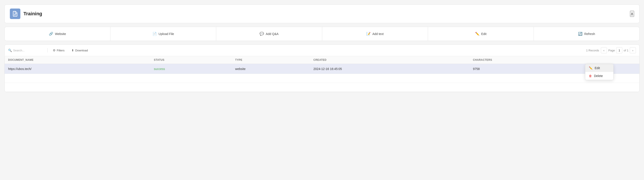  What do you see at coordinates (619, 50) in the screenshot?
I see `current-page: 1` at bounding box center [619, 50].